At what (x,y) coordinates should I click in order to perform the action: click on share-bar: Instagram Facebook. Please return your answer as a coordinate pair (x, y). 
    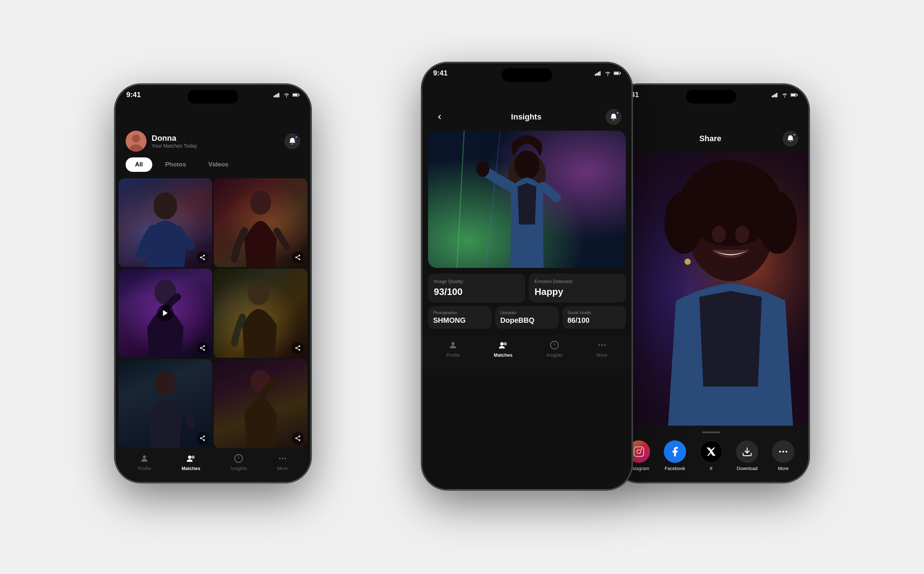
    Looking at the image, I should click on (711, 454).